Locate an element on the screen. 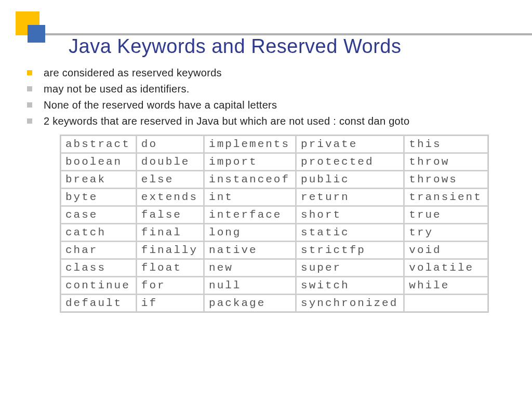 This screenshot has width=532, height=399. keyword-cell: this is located at coordinates (446, 144).